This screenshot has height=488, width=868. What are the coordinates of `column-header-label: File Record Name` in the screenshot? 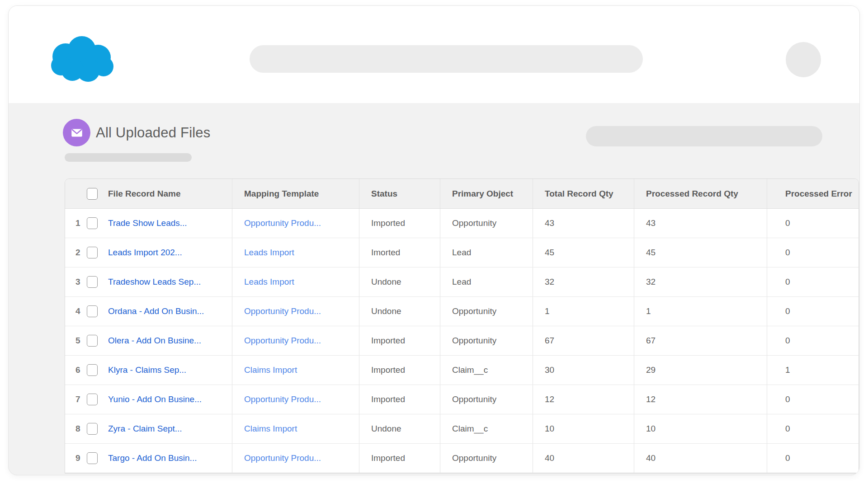 It's located at (145, 194).